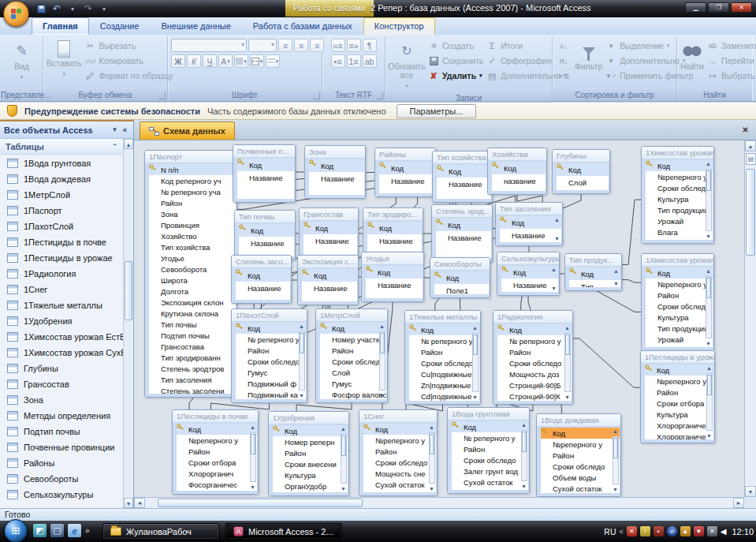 The image size is (756, 542). Describe the element at coordinates (215, 417) in the screenshot. I see `entity-title: 1Пестициды в почве` at that location.